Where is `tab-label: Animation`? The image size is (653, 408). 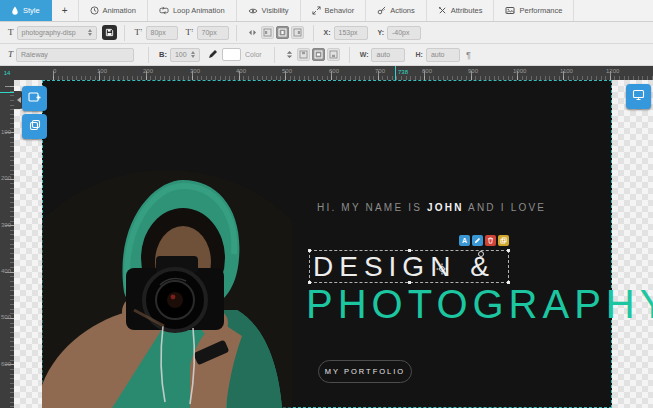
tab-label: Animation is located at coordinates (120, 10).